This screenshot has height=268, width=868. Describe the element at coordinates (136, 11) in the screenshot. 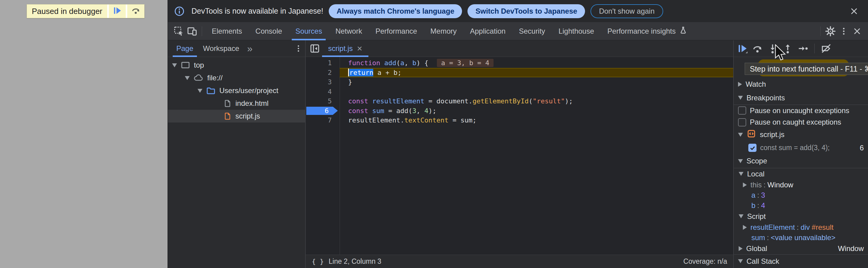

I see `step-over-button-banner` at that location.